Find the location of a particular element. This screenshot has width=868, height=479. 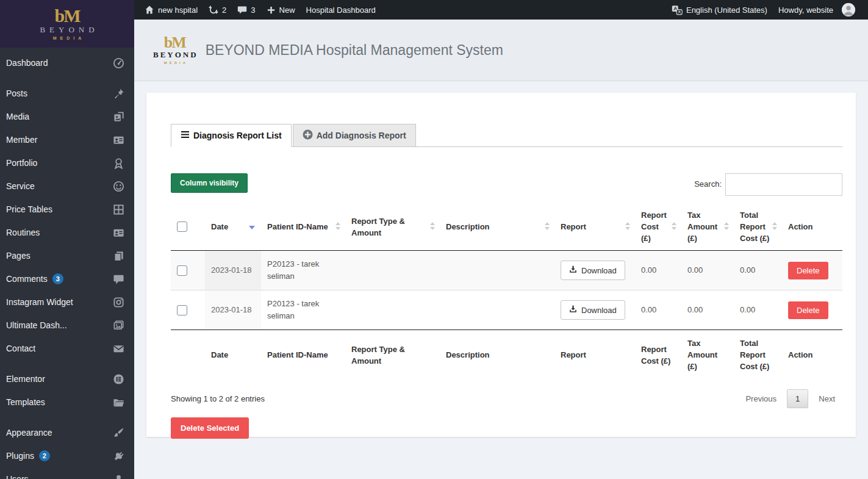

avatar is located at coordinates (848, 10).